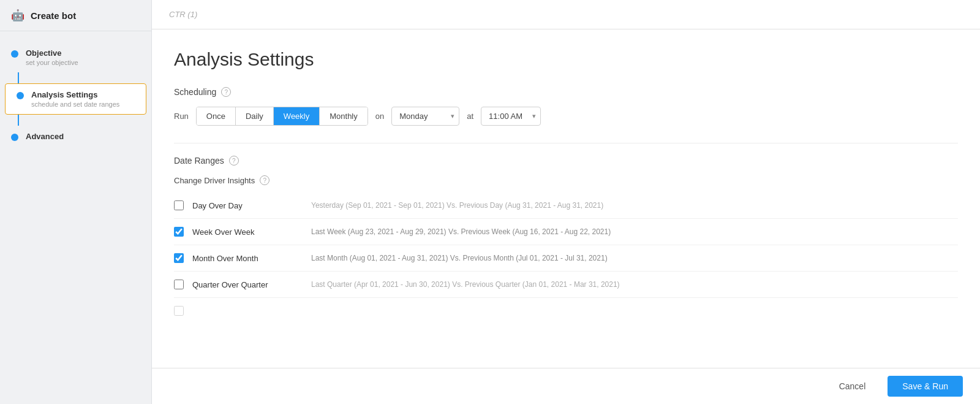 This screenshot has height=404, width=980. Describe the element at coordinates (470, 116) in the screenshot. I see `at-label: at` at that location.